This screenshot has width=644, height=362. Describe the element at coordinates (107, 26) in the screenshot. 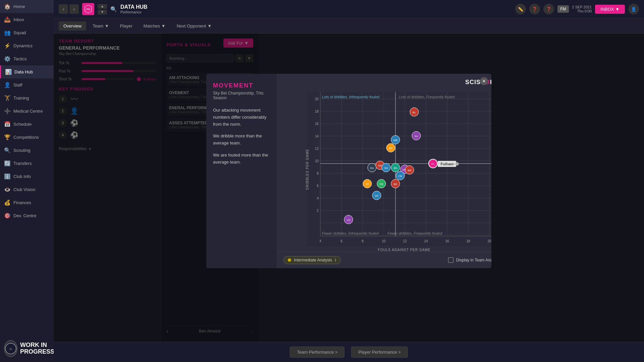

I see `chevron-down-icon: ▼` at that location.